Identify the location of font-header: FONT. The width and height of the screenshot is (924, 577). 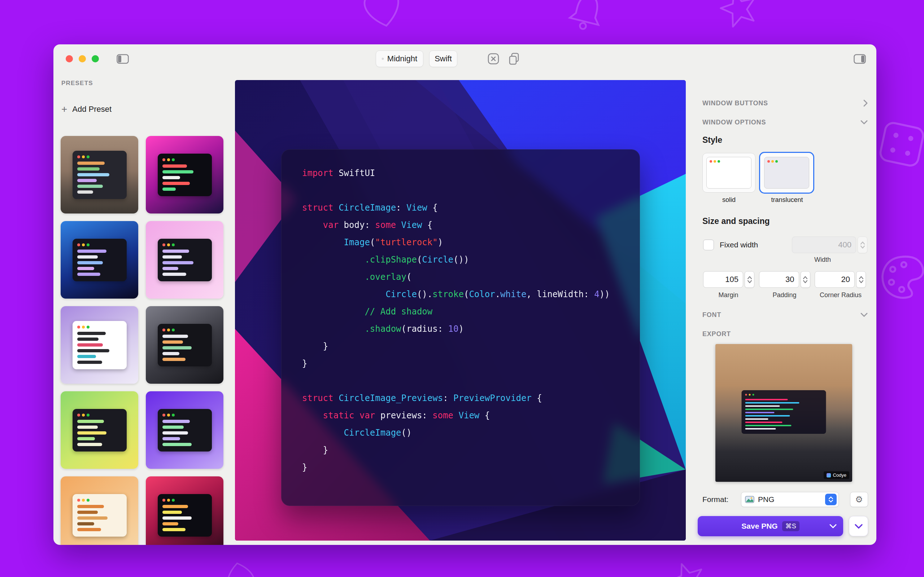
(712, 315).